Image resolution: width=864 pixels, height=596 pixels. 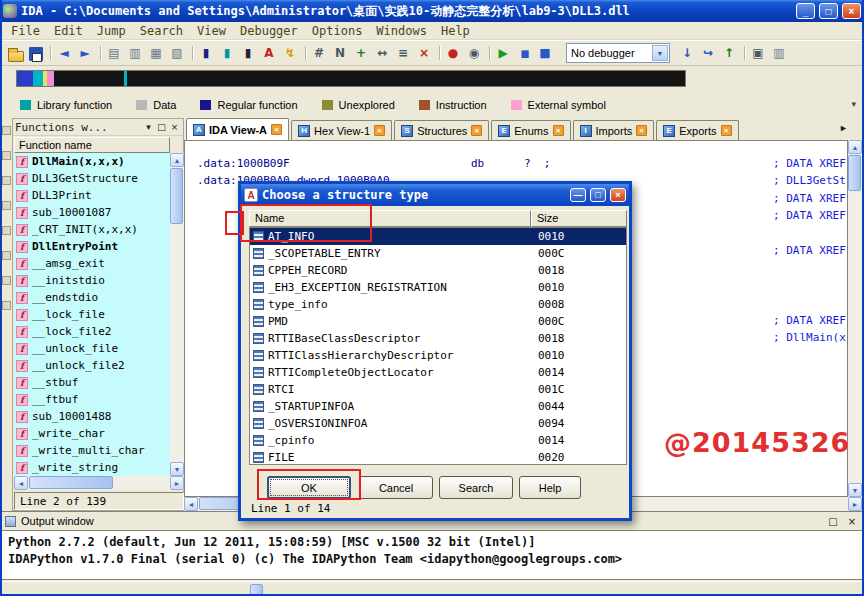 I want to click on functions-horizontal-scrollbar: ◄ ►, so click(x=99, y=483).